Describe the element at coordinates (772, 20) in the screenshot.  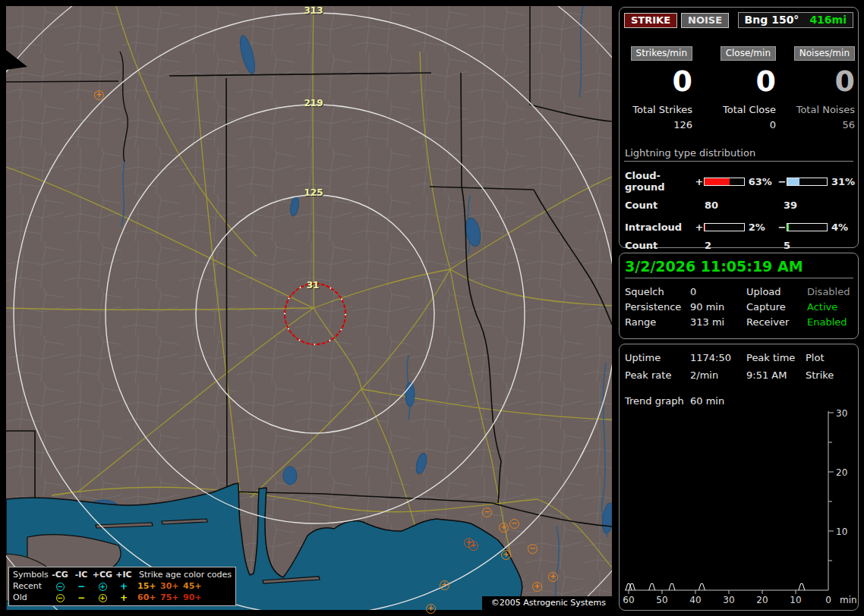
I see `bearing-label: Bng 150°` at that location.